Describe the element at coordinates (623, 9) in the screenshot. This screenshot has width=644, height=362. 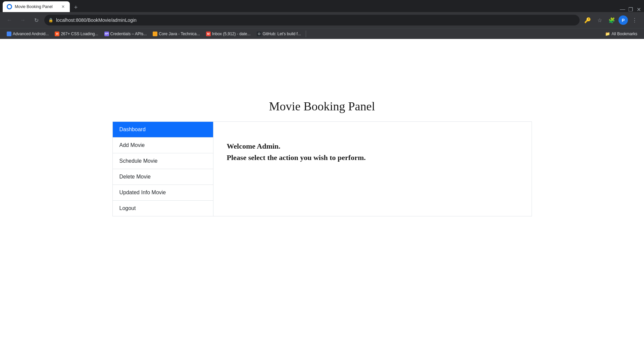
I see `minimize-button: —` at that location.